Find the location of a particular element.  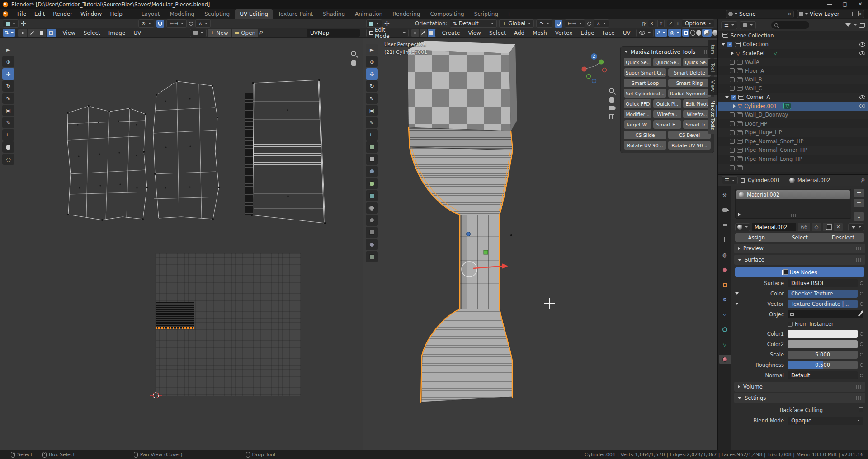

tool-spin is located at coordinates (372, 232).